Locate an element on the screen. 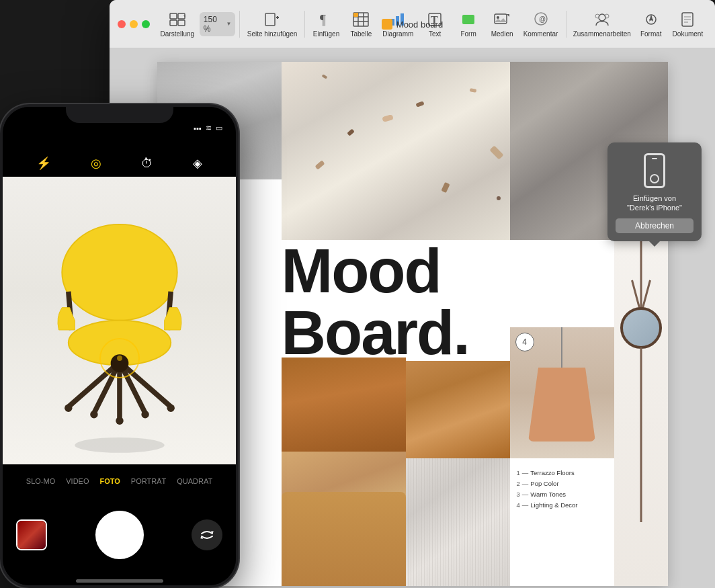  text-icon: T is located at coordinates (435, 19).